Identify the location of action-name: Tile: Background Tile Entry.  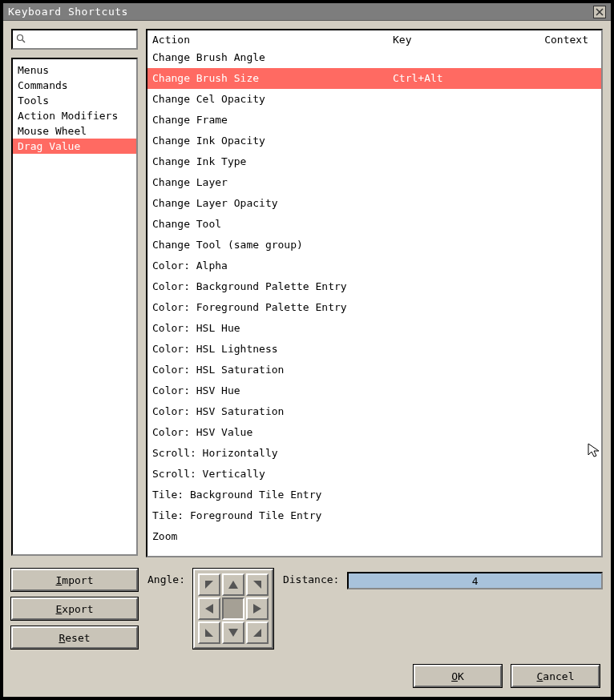
(273, 495).